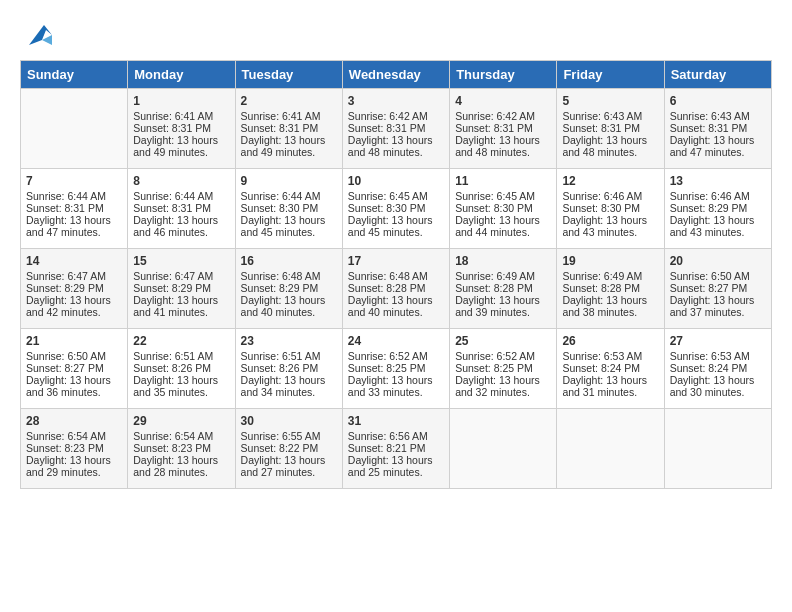 The width and height of the screenshot is (792, 612). What do you see at coordinates (281, 356) in the screenshot?
I see `sunrise-text: Sunrise: 6:51 AM` at bounding box center [281, 356].